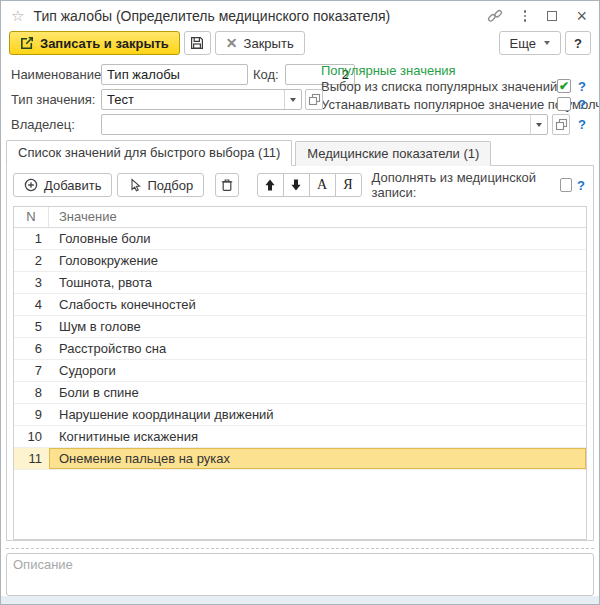 The height and width of the screenshot is (605, 600). I want to click on table-row: 5Шум в голове, so click(300, 327).